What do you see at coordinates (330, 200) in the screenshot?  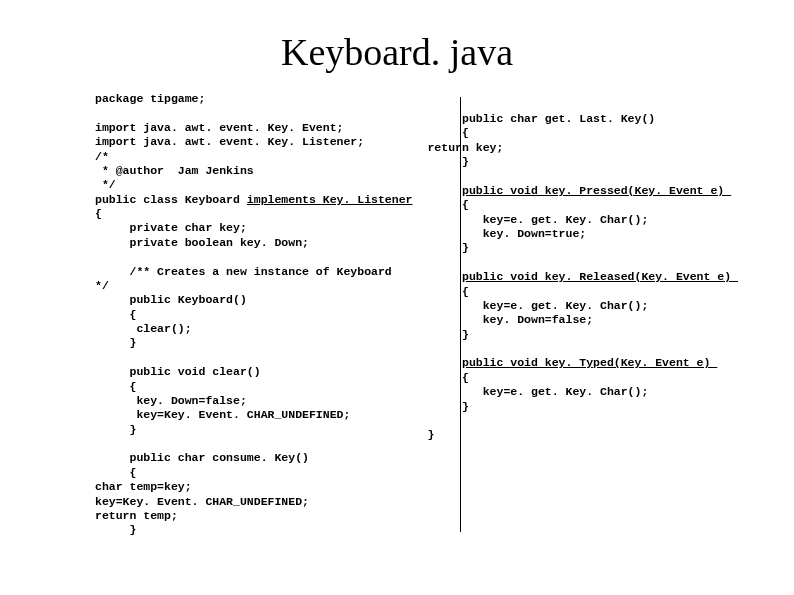 I see `code-underline: implements Key. Listener` at bounding box center [330, 200].